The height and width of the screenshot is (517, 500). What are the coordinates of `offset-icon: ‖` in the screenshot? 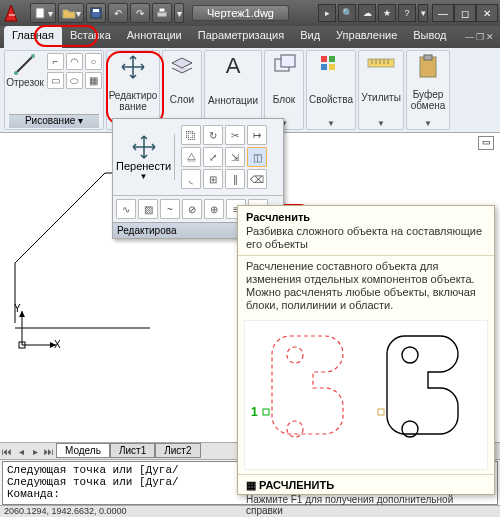 It's located at (235, 179).